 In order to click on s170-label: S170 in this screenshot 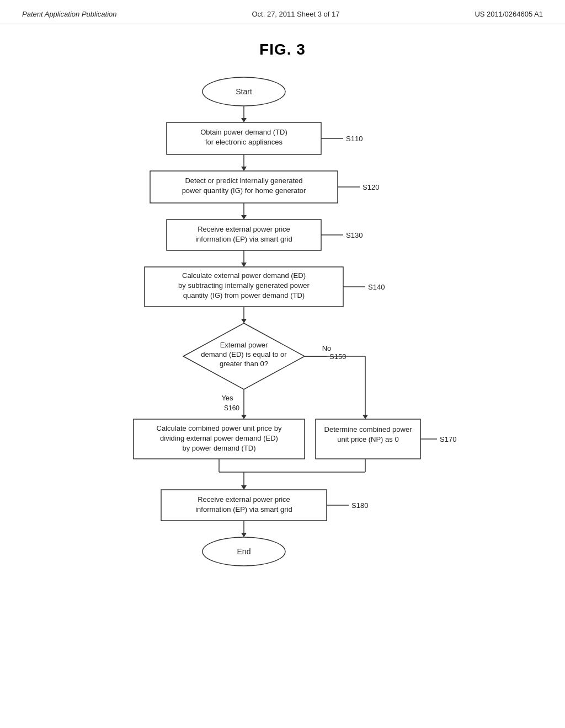, I will do `click(448, 439)`.